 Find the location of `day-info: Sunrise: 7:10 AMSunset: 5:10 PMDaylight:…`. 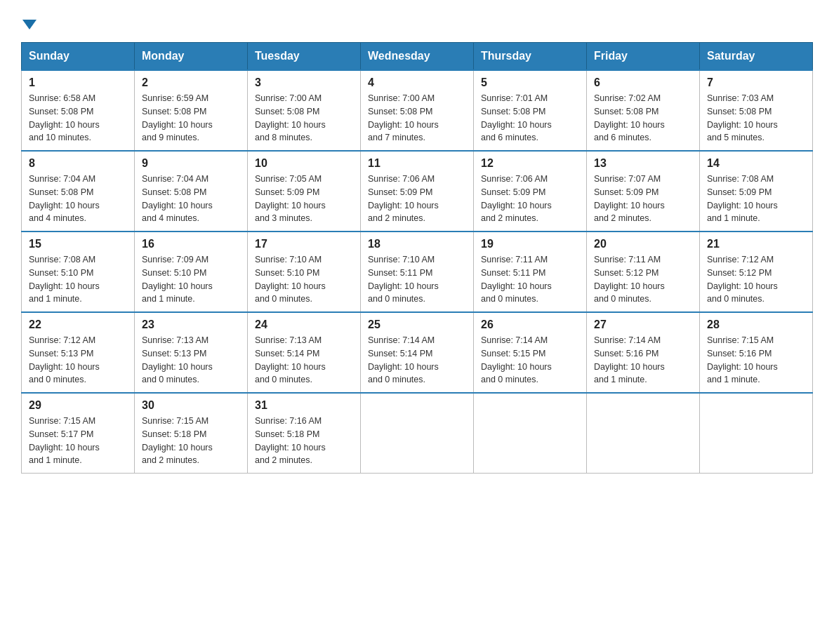

day-info: Sunrise: 7:10 AMSunset: 5:10 PMDaylight:… is located at coordinates (304, 279).